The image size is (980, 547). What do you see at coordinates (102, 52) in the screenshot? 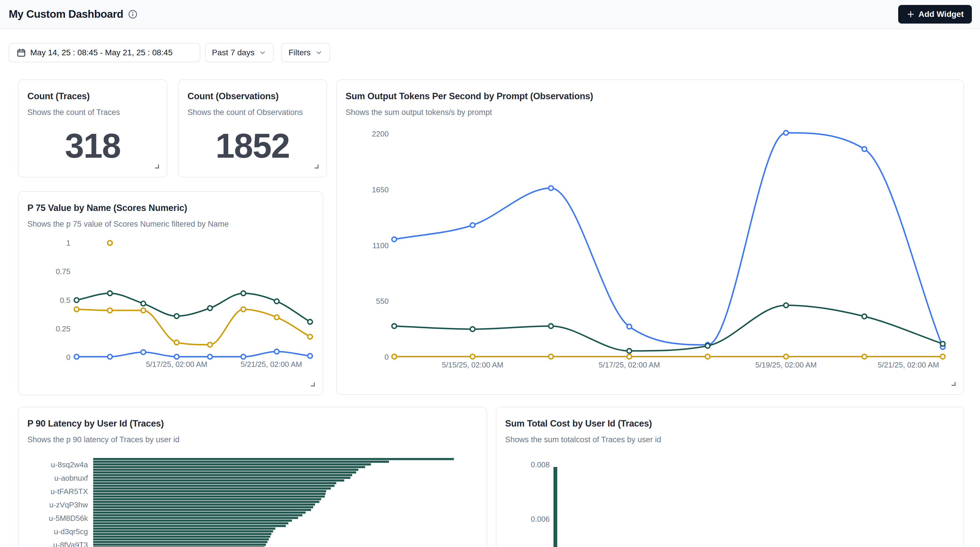
I see `date-range-label: May 14, 25 : 08:45 - May 21, 25 : 08:45` at bounding box center [102, 52].